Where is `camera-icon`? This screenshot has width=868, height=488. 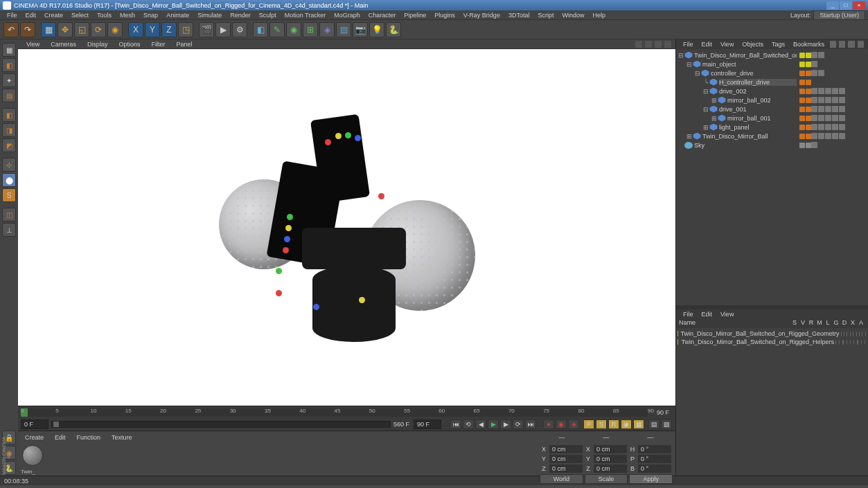 camera-icon is located at coordinates (639, 44).